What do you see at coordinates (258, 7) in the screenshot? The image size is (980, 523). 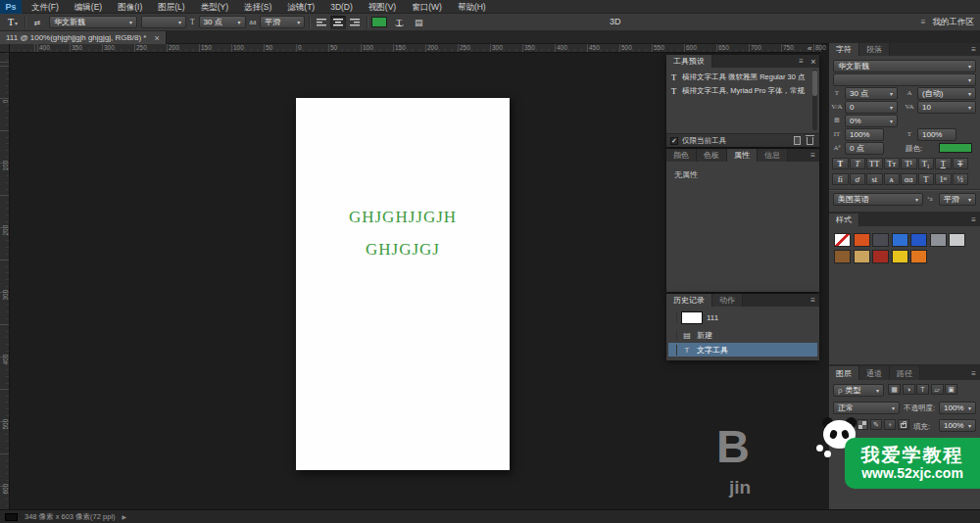 I see `menu-item: 选择(S)` at bounding box center [258, 7].